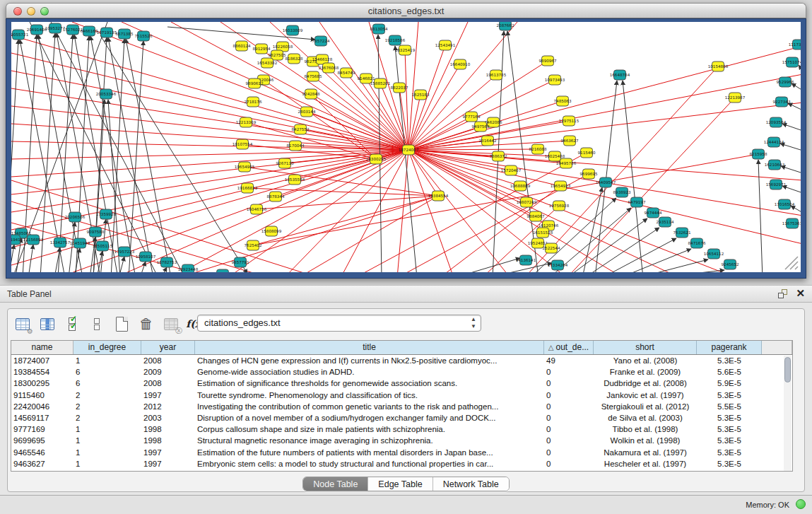 The image size is (812, 514). I want to click on graph-node-8878344: 8878344, so click(276, 197).